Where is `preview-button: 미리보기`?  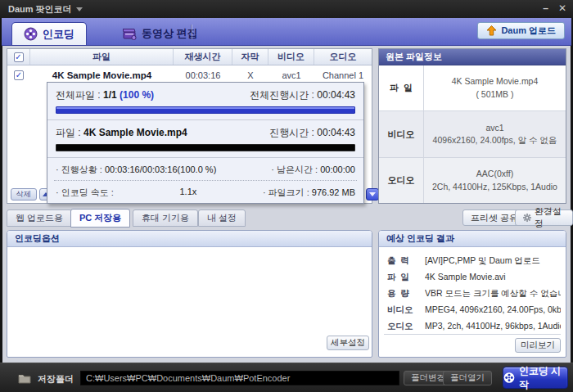
preview-button: 미리보기 is located at coordinates (538, 345).